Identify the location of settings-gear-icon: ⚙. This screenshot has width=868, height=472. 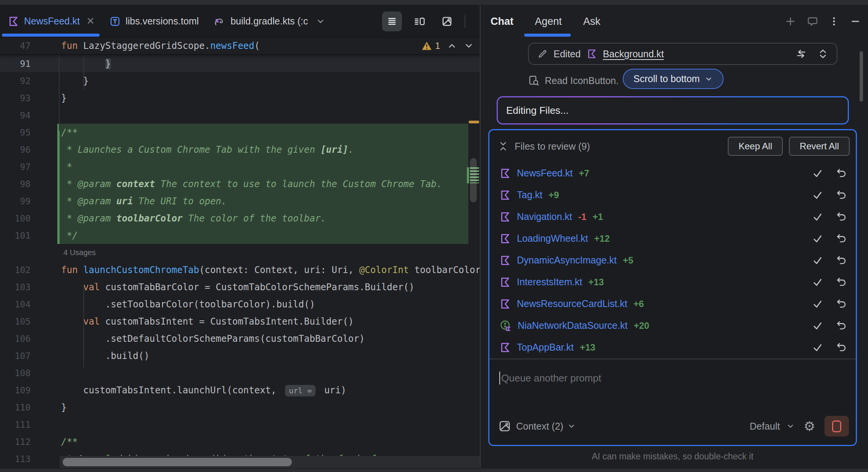
(810, 426).